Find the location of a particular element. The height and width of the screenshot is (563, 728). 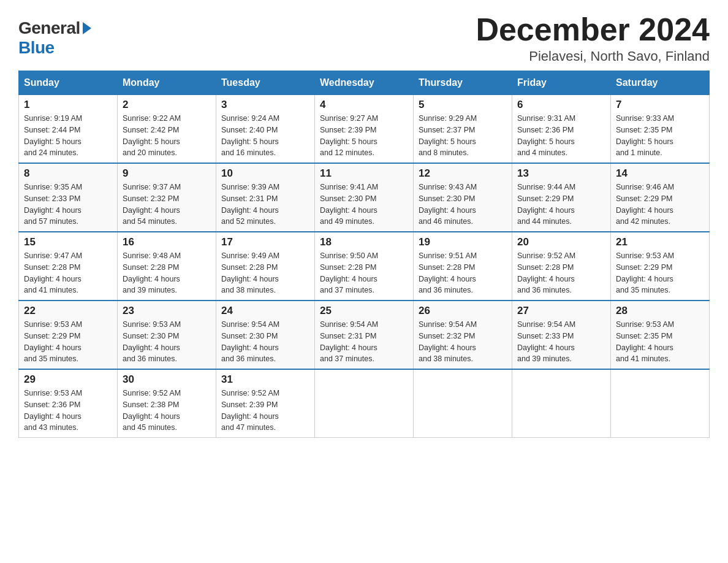

table-row: 14 Sunrise: 9:46 AMSunset: 2:29 PMDaylig… is located at coordinates (661, 197).